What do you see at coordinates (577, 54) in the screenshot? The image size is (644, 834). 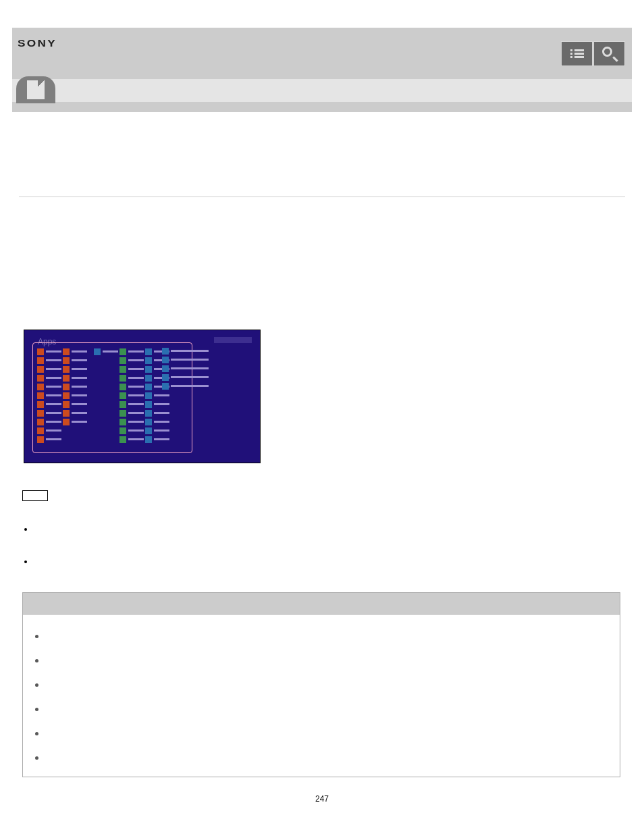 I see `list-icon` at bounding box center [577, 54].